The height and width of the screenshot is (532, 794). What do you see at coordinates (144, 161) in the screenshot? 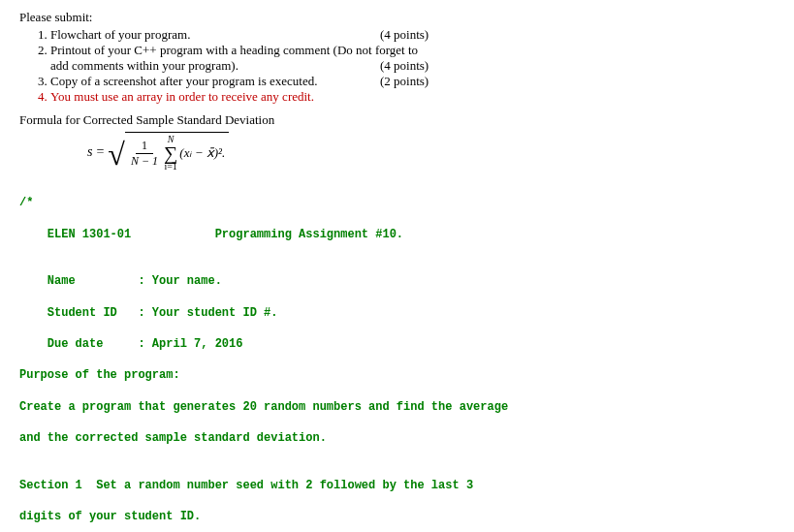
I see `frac-den: N − 1` at bounding box center [144, 161].